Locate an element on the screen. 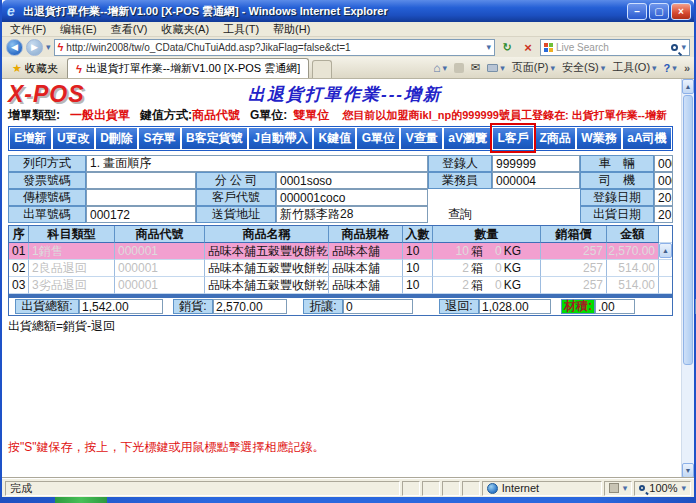  overflow-chevron-icon: » is located at coordinates (687, 68).